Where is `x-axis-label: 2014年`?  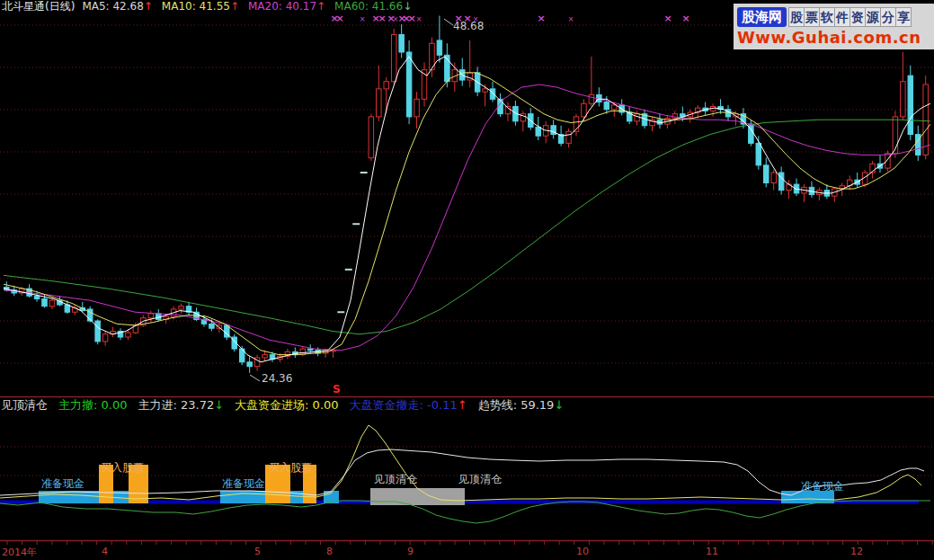
x-axis-label: 2014年 is located at coordinates (20, 552).